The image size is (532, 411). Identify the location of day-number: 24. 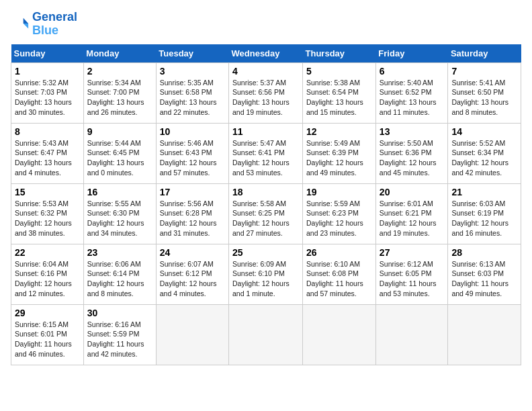
(192, 253).